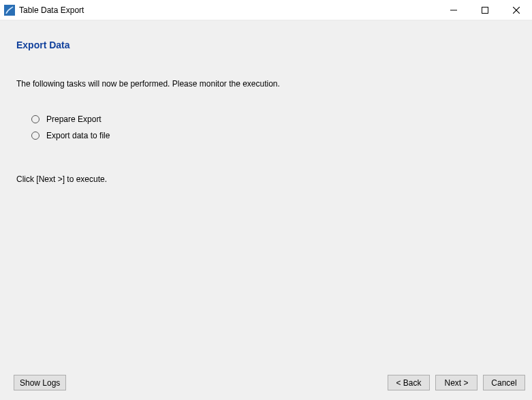 This screenshot has height=400, width=532. I want to click on cancel-button: Cancel, so click(504, 383).